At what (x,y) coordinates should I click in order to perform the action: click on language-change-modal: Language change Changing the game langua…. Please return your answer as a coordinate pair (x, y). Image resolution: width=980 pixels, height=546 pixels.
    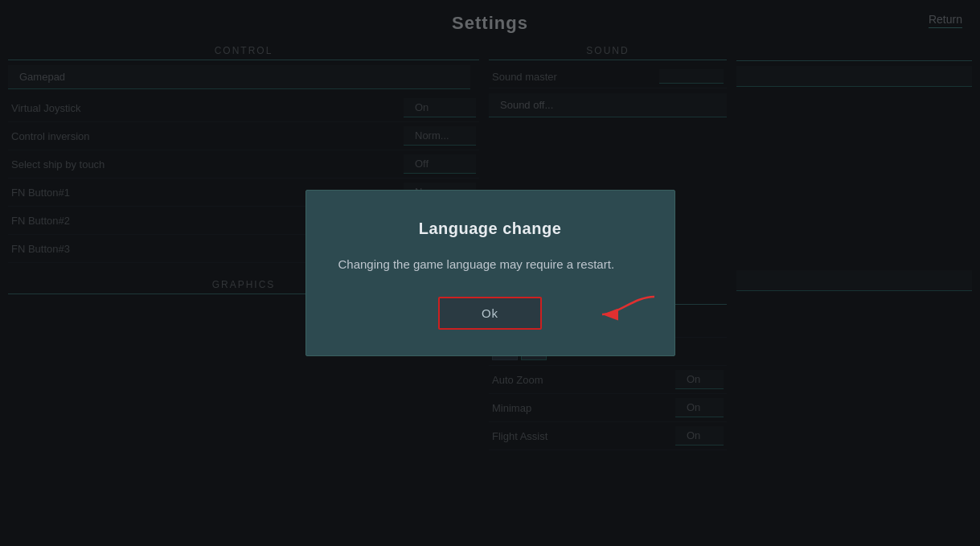
    Looking at the image, I should click on (490, 273).